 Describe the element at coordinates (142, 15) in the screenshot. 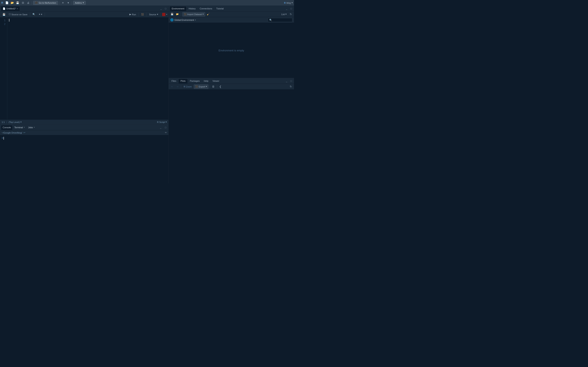

I see `knit-btn: ⬛` at that location.